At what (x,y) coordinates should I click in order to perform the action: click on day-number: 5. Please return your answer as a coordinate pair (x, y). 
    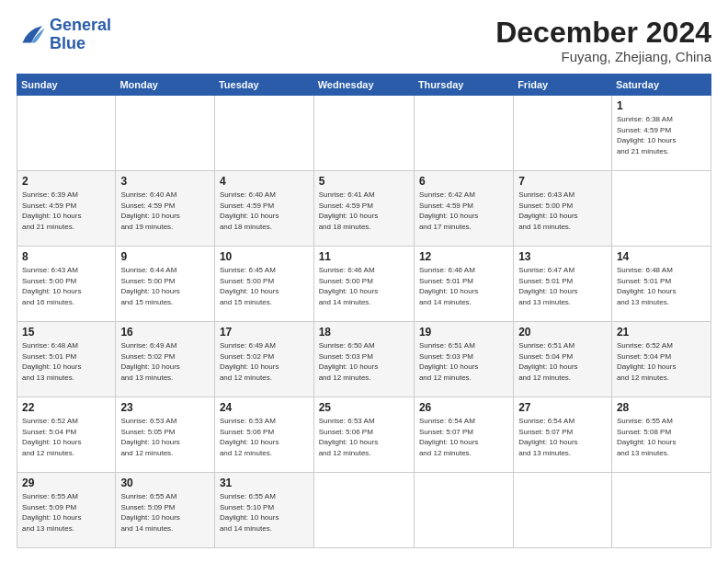
    Looking at the image, I should click on (364, 181).